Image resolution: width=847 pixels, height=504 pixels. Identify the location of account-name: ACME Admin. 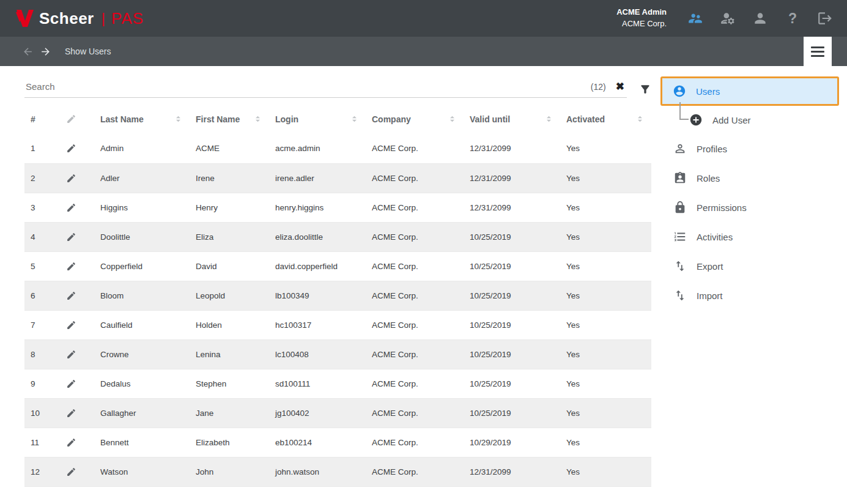
(642, 12).